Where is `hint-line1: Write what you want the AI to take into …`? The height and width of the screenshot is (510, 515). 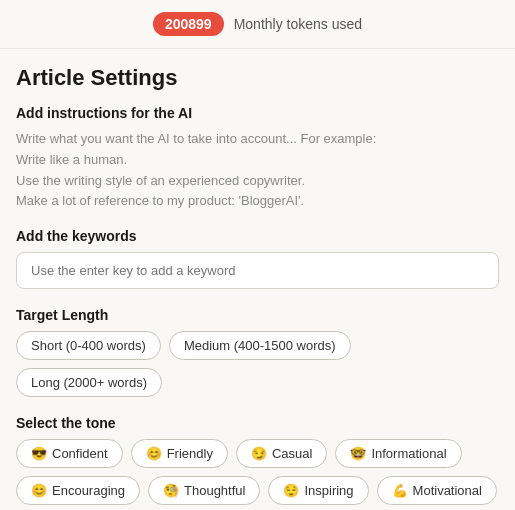 hint-line1: Write what you want the AI to take into … is located at coordinates (196, 138).